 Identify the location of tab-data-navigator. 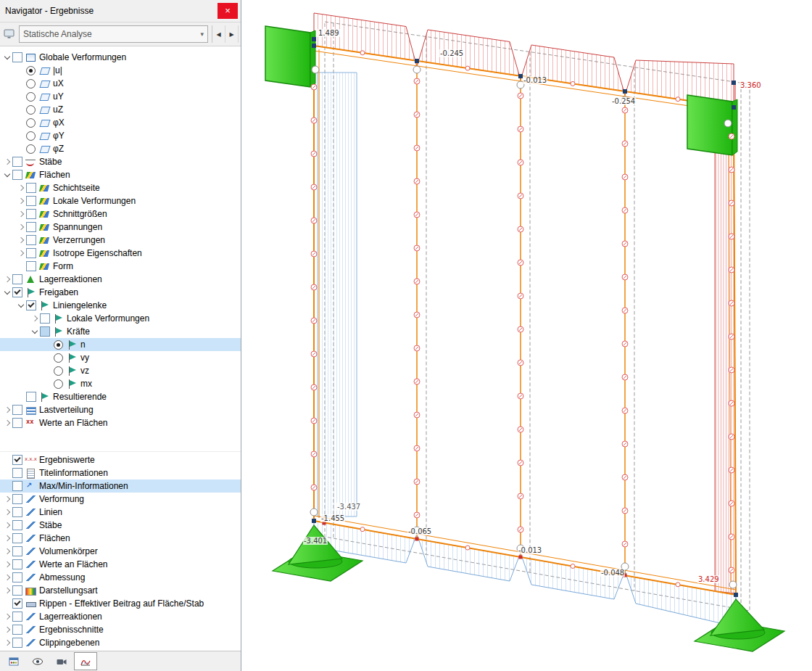
(14, 662).